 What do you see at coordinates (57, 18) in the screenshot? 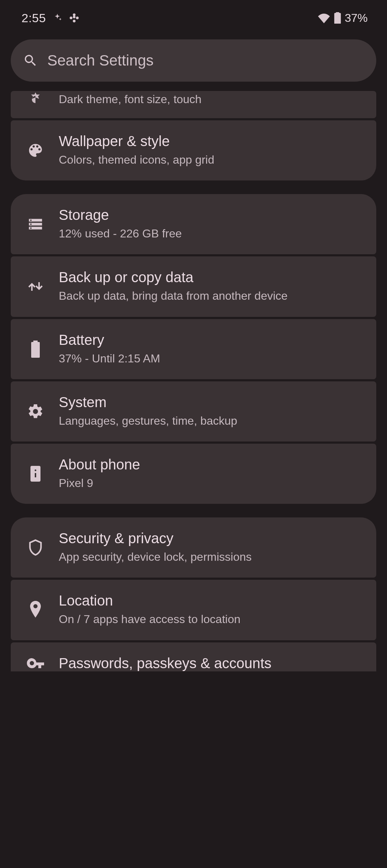
I see `sparkle-icon` at bounding box center [57, 18].